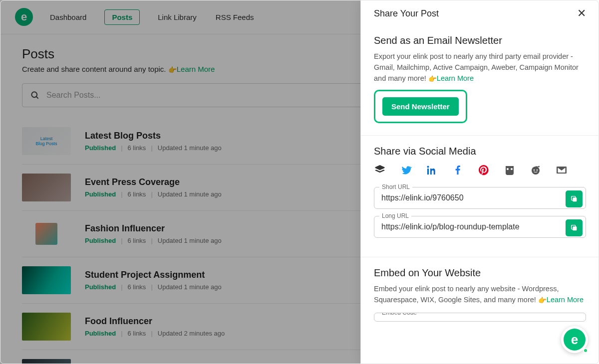  What do you see at coordinates (480, 227) in the screenshot?
I see `long-url-field: Long URL https://elink.io/p/blog-roundup…` at bounding box center [480, 227].